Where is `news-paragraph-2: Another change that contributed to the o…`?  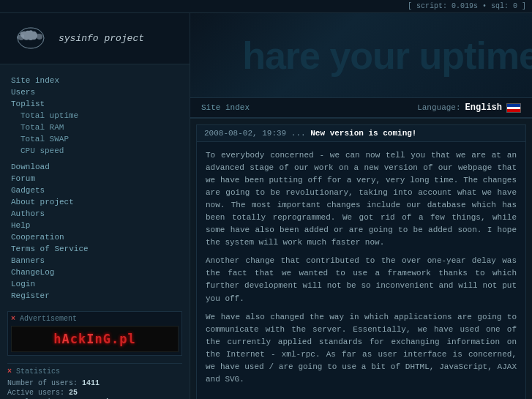
news-paragraph-2: Another change that contributed to the o… is located at coordinates (361, 280).